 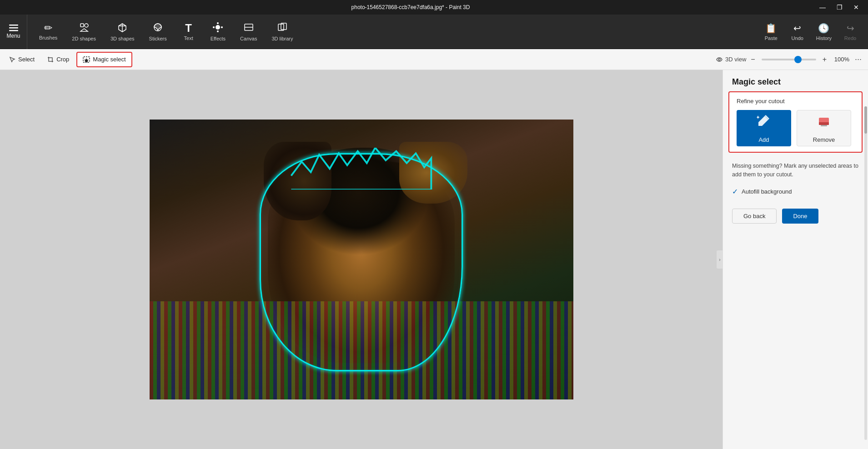 I want to click on select-icon, so click(x=12, y=60).